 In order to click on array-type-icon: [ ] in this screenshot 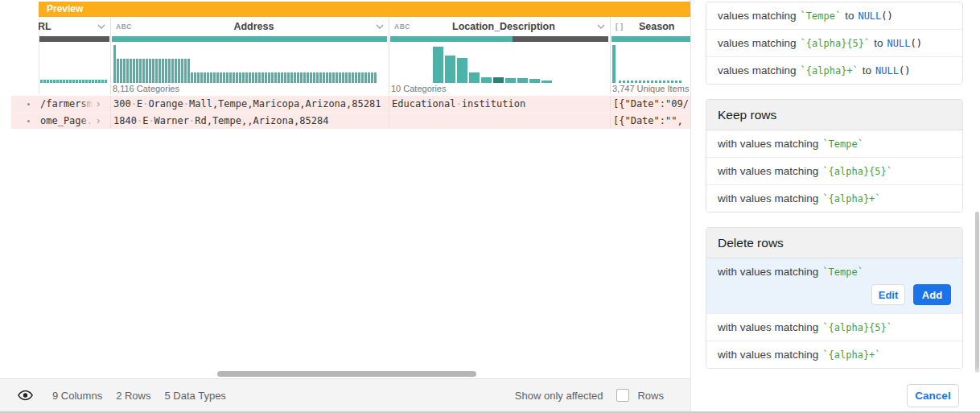, I will do `click(620, 27)`.